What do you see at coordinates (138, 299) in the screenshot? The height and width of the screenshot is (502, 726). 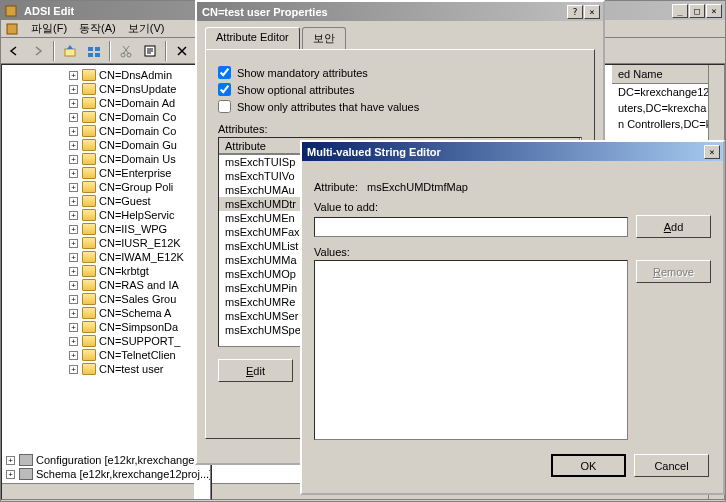 I see `tree-item-label: CN=Sales Grou` at bounding box center [138, 299].